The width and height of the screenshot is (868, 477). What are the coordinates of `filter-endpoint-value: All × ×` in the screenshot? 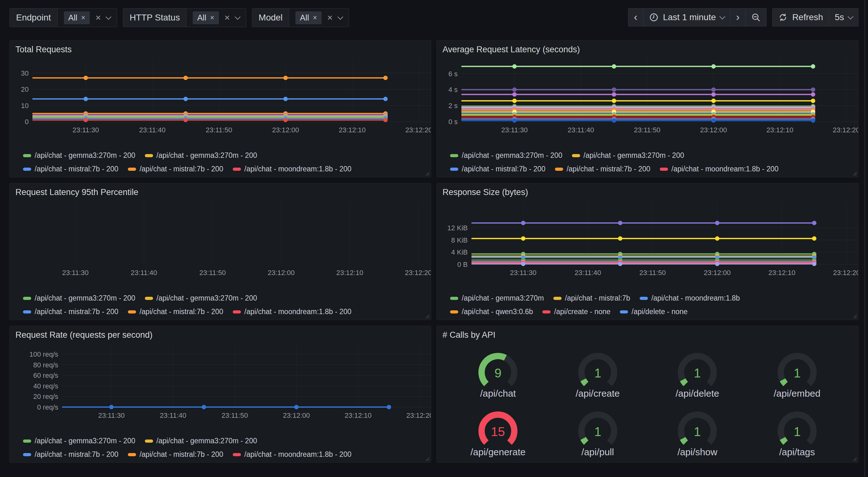 It's located at (88, 18).